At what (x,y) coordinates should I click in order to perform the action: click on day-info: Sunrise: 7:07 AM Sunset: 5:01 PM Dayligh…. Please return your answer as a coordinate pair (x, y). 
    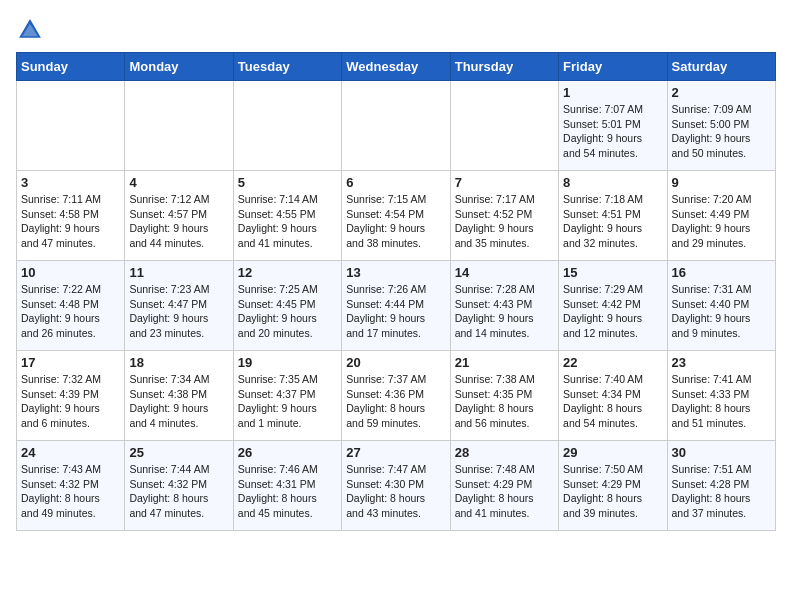
    Looking at the image, I should click on (612, 132).